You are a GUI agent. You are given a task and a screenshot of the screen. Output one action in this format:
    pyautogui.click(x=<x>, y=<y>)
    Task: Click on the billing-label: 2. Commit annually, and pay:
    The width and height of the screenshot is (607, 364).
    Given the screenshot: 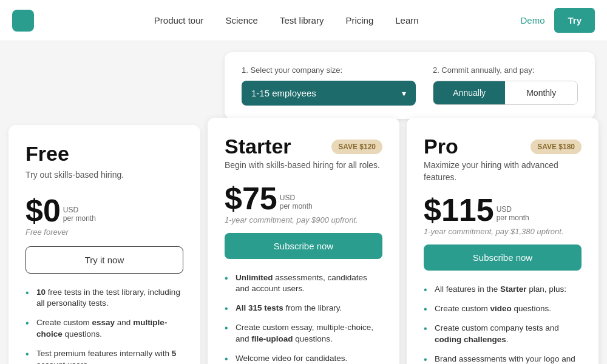 What is the action you would take?
    pyautogui.click(x=505, y=70)
    